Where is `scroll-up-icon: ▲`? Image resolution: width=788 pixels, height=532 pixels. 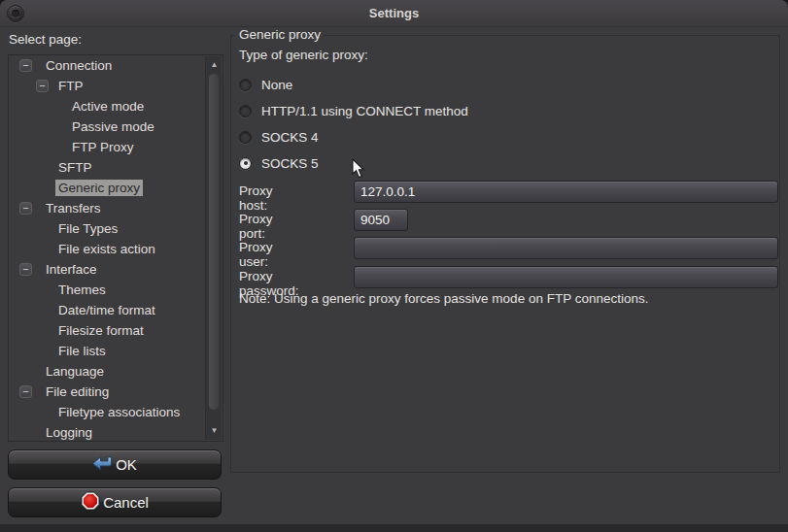 scroll-up-icon: ▲ is located at coordinates (214, 65).